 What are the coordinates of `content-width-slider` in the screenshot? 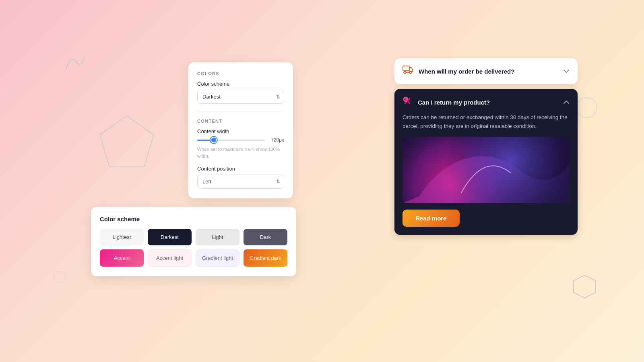 It's located at (231, 140).